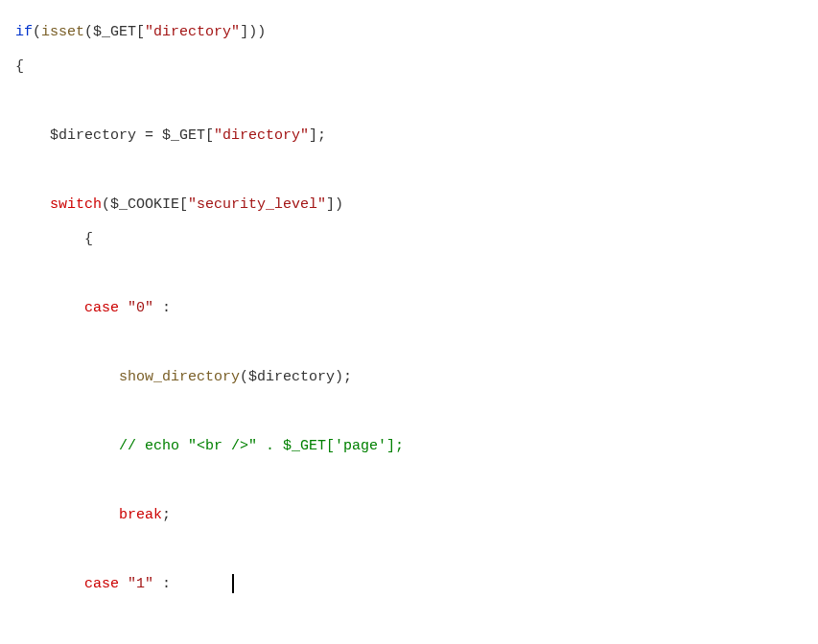  What do you see at coordinates (167, 516) in the screenshot?
I see `semicolon: ;` at bounding box center [167, 516].